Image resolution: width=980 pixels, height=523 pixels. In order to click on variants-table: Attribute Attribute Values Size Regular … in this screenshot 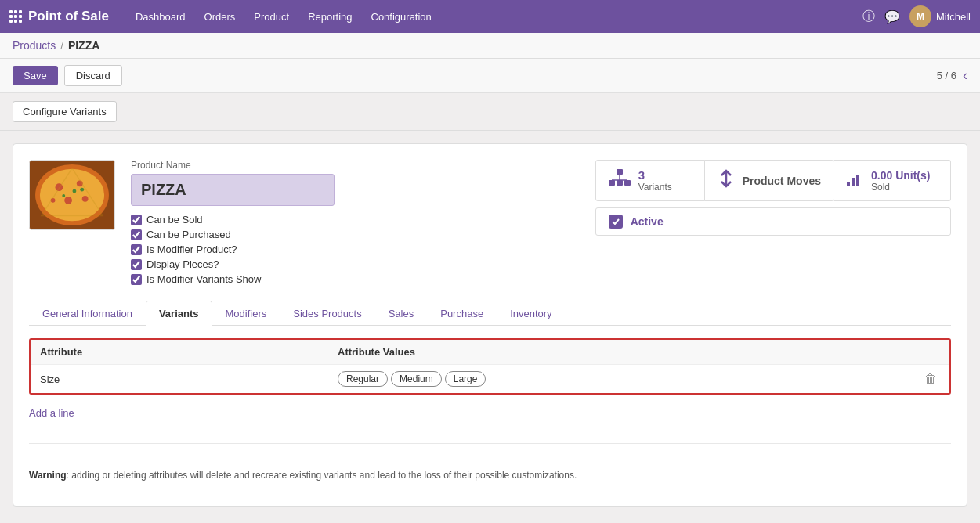, I will do `click(490, 366)`.